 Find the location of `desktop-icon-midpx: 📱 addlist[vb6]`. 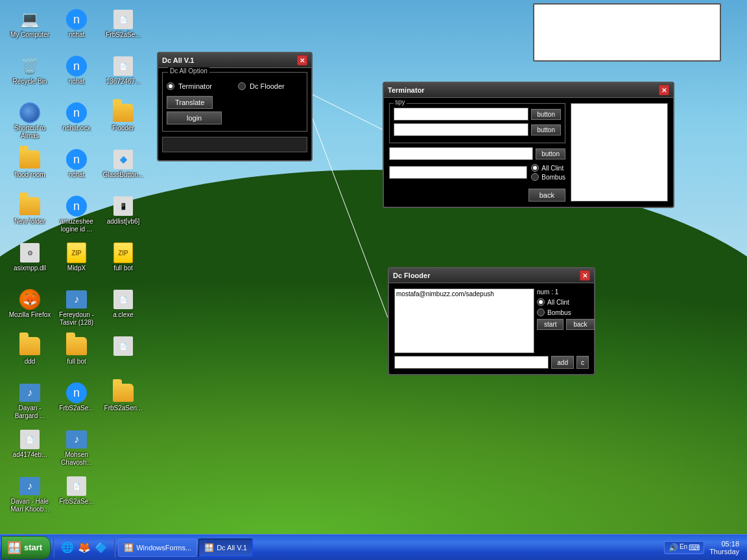

desktop-icon-midpx: 📱 addlist[vb6] is located at coordinates (123, 216).